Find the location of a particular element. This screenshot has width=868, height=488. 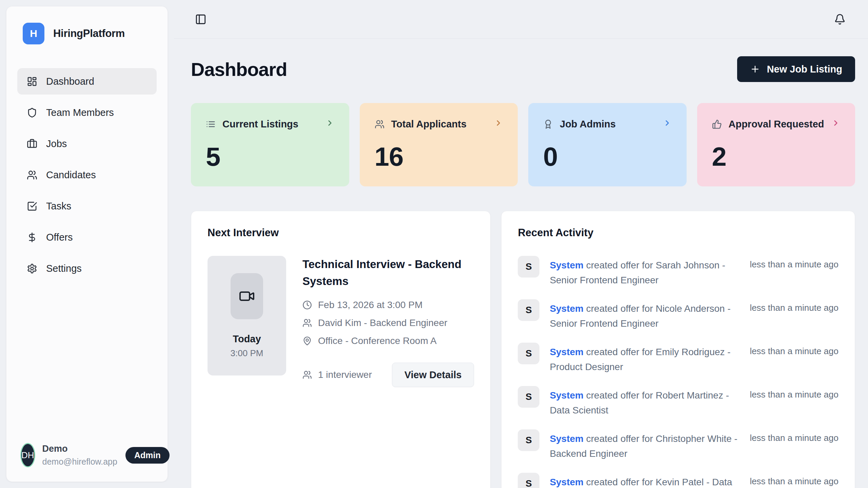

sidebar-item-dashboard: Dashboard is located at coordinates (87, 81).